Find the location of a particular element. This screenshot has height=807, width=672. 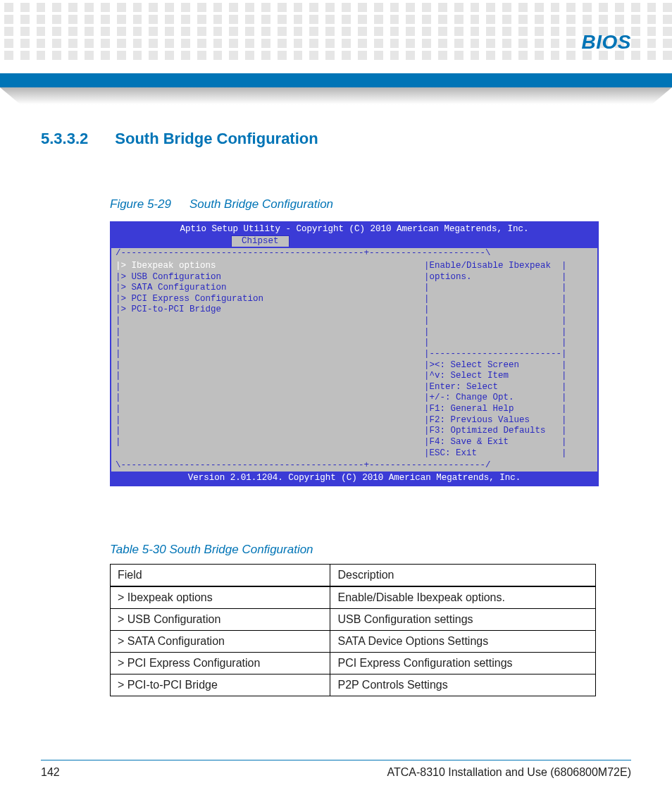

table-cell-description: Enable/Disable Ibexpeak options. is located at coordinates (463, 598).